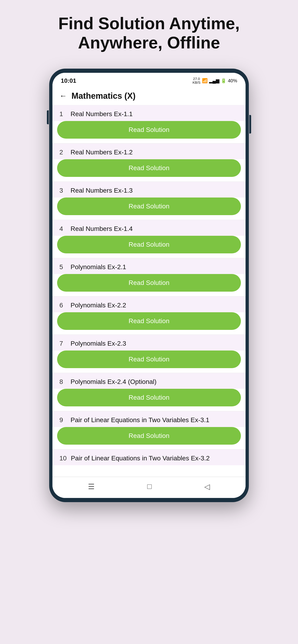 The image size is (298, 644). Describe the element at coordinates (63, 305) in the screenshot. I see `item-number: 6` at that location.